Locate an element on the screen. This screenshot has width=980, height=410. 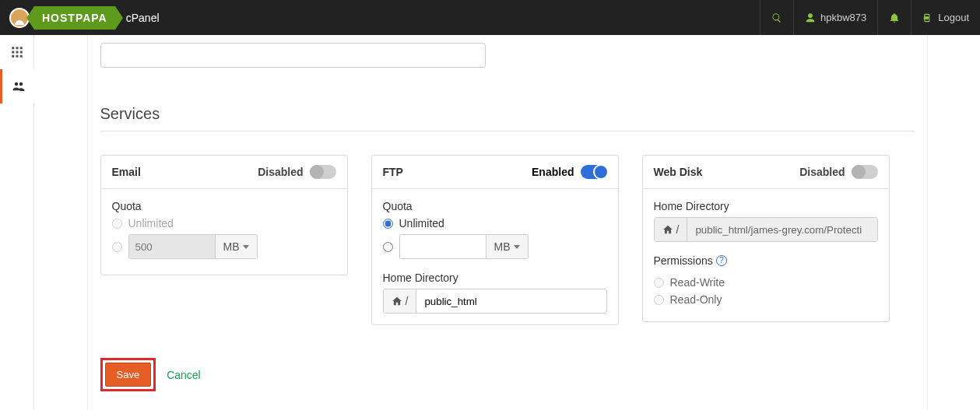
email-quota-unit-dropdown: MB is located at coordinates (236, 247).